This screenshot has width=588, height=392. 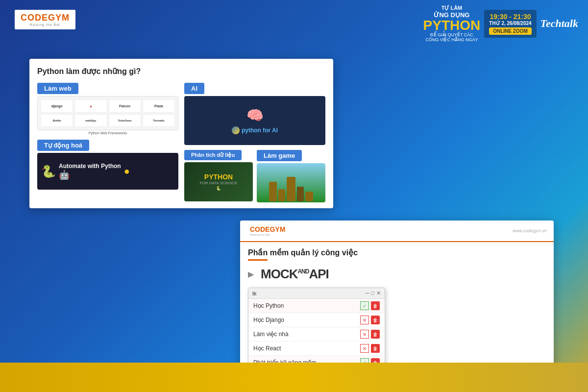 What do you see at coordinates (57, 121) in the screenshot?
I see `fw-bottle: Bottle` at bounding box center [57, 121].